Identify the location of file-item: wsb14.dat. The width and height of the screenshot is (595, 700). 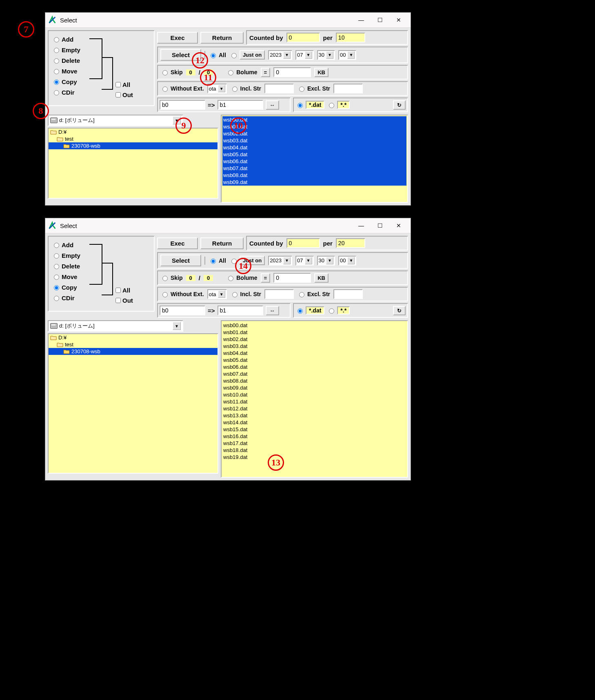
(314, 423).